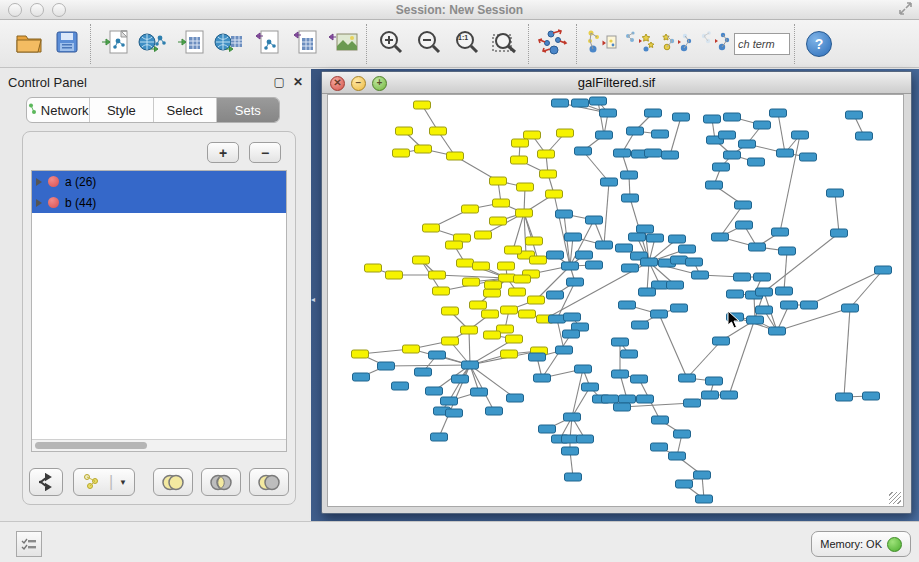 This screenshot has width=919, height=562. Describe the element at coordinates (46, 482) in the screenshot. I see `split-set-button` at that location.